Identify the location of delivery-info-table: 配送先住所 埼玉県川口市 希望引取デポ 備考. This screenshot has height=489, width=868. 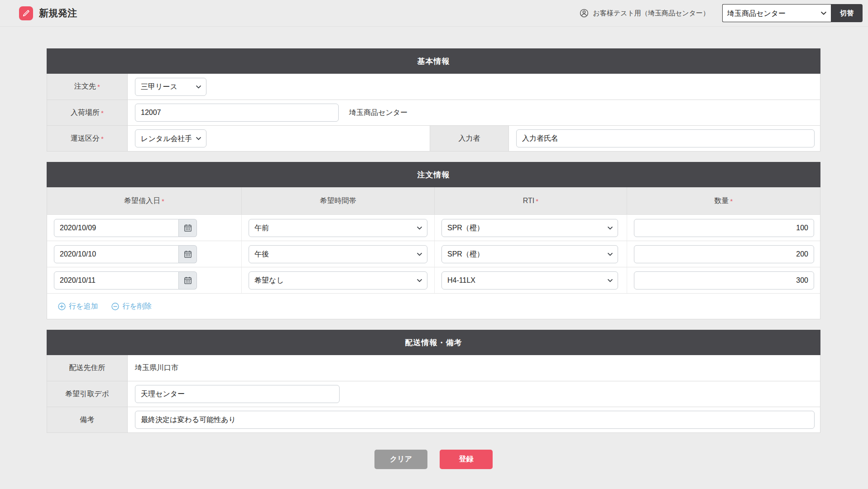
(434, 394).